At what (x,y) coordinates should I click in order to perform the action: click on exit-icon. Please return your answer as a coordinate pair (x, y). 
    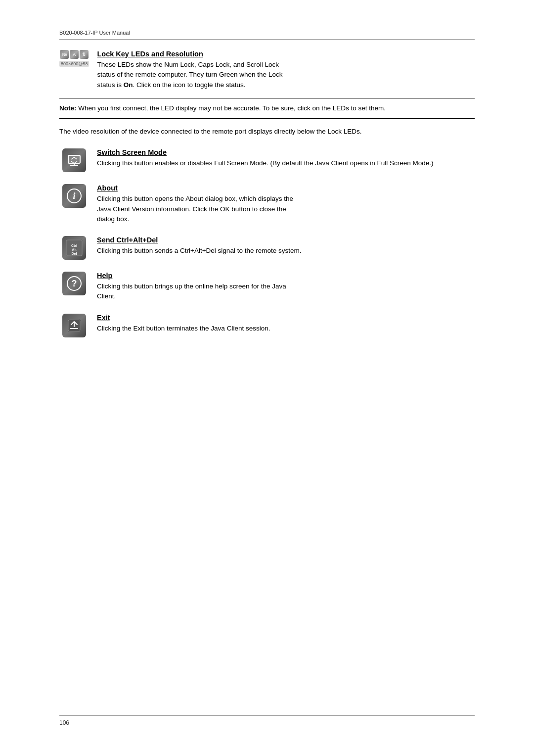
    Looking at the image, I should click on (74, 326).